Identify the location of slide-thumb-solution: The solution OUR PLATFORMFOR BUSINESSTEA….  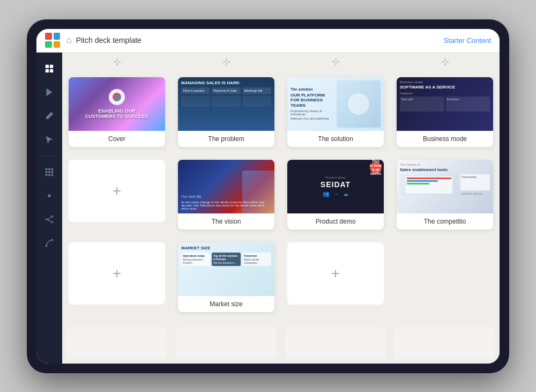
(336, 104).